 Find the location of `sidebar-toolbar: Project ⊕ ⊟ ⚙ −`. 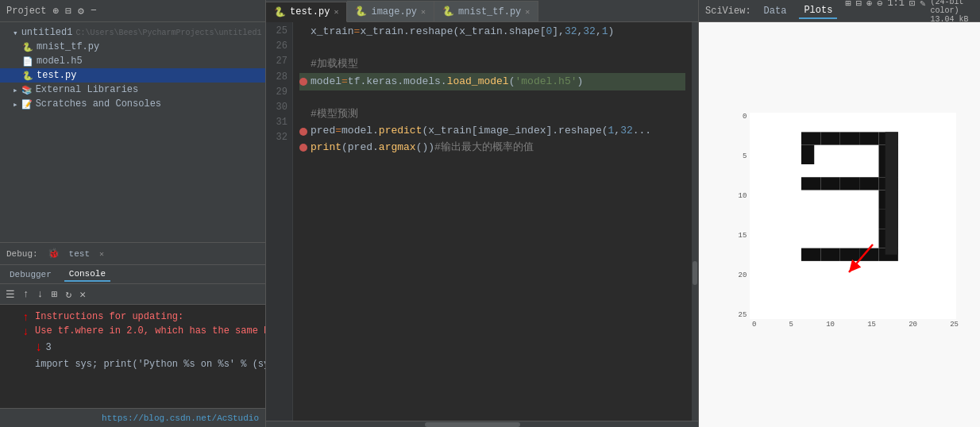

sidebar-toolbar: Project ⊕ ⊟ ⚙ − is located at coordinates (133, 11).